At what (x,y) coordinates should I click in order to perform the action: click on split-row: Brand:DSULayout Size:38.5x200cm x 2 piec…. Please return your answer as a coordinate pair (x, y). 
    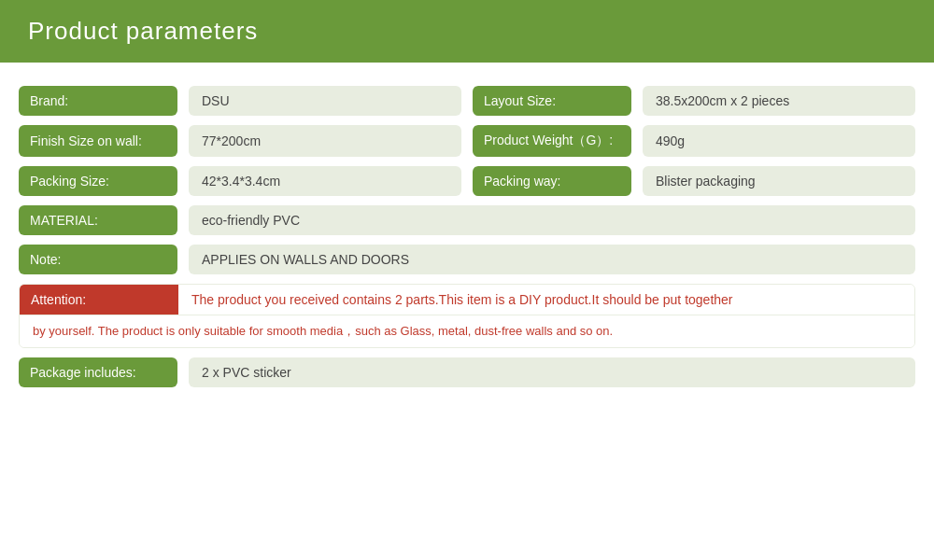
    Looking at the image, I should click on (467, 101).